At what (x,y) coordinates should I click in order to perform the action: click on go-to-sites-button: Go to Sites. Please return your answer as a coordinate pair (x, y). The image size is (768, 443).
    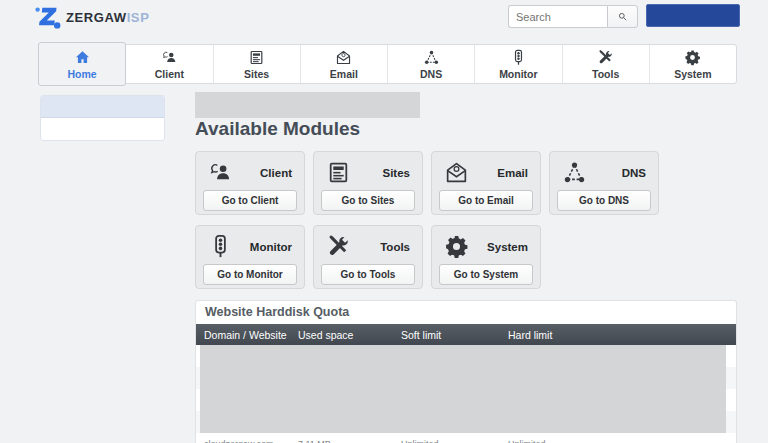
    Looking at the image, I should click on (368, 200).